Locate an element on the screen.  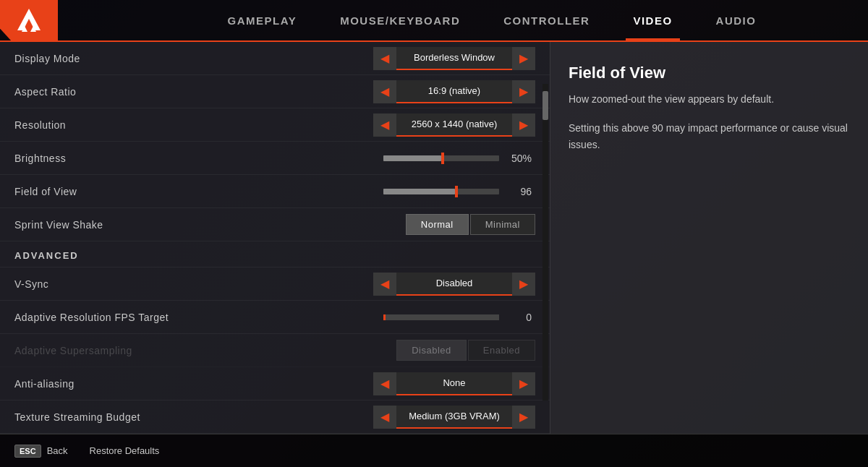
fov-label: Field of View is located at coordinates (199, 192).